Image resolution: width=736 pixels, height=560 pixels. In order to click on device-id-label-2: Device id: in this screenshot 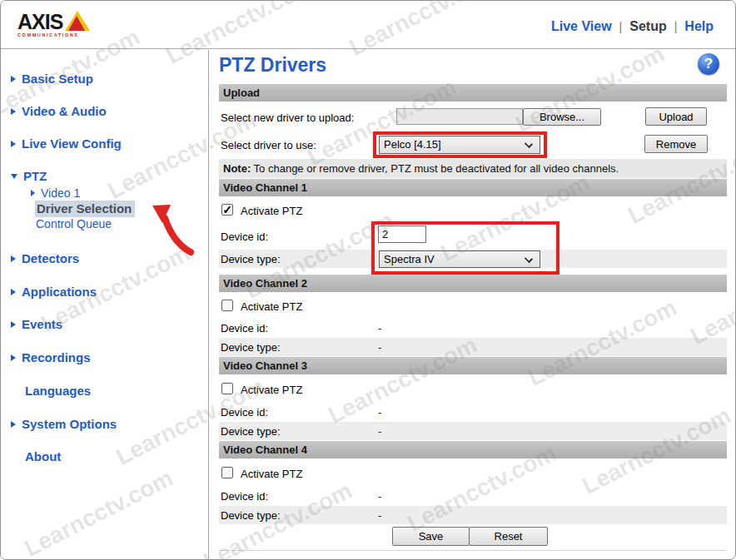, I will do `click(245, 328)`.